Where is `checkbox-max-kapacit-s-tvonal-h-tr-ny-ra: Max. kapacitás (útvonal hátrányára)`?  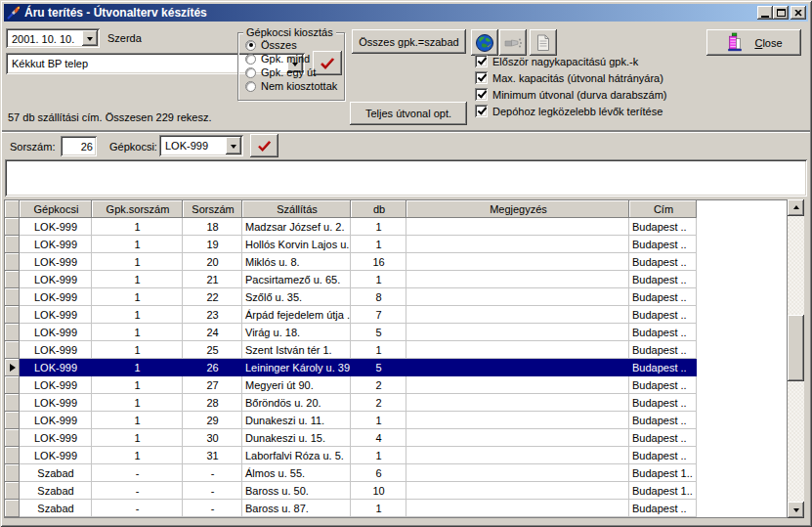
checkbox-max-kapacit-s-tvonal-h-tr-ny-ra: Max. kapacitás (útvonal hátrányára) is located at coordinates (641, 78).